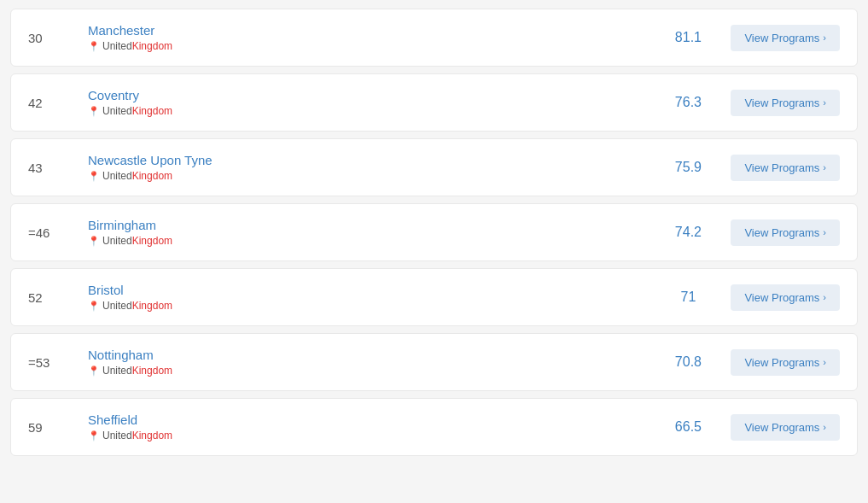  Describe the element at coordinates (434, 38) in the screenshot. I see `table-row: 30 Manchester 📍 United Kingdom 81.1 View…` at that location.